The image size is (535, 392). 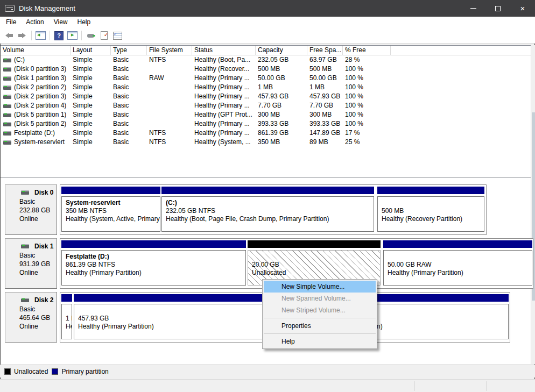 What do you see at coordinates (320, 287) in the screenshot?
I see `context-menu-item: New Simple Volume...` at bounding box center [320, 287].